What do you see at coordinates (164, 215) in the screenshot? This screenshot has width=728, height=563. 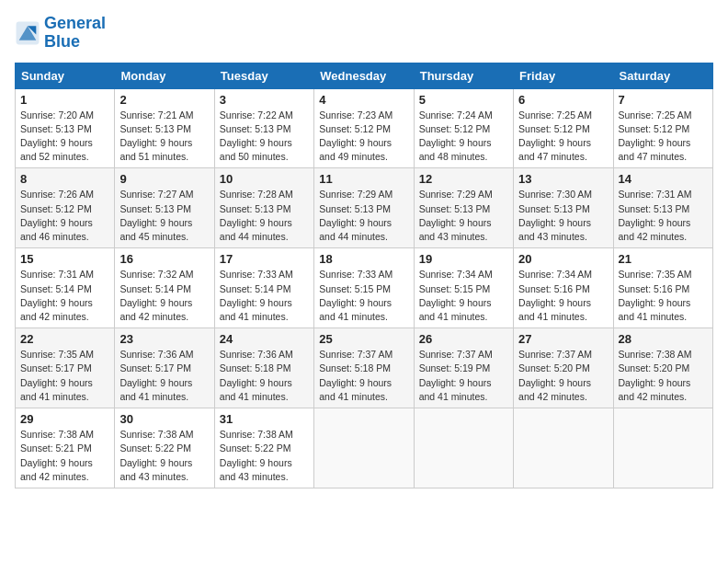 I see `day-info: Sunrise: 7:27 AMSunset: 5:13 PMDaylight:…` at bounding box center [164, 215].